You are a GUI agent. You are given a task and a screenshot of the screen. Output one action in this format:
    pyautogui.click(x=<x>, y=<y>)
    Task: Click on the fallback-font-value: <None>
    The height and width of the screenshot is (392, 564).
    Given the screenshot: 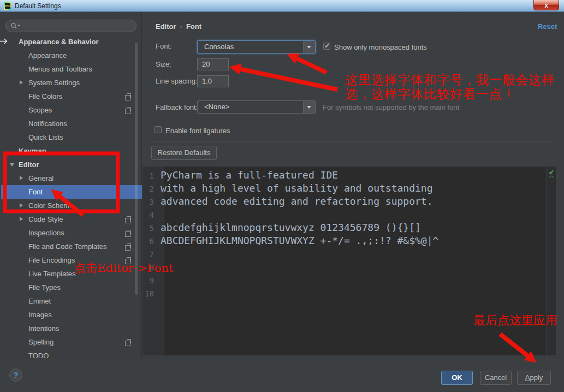 What is the action you would take?
    pyautogui.click(x=217, y=107)
    